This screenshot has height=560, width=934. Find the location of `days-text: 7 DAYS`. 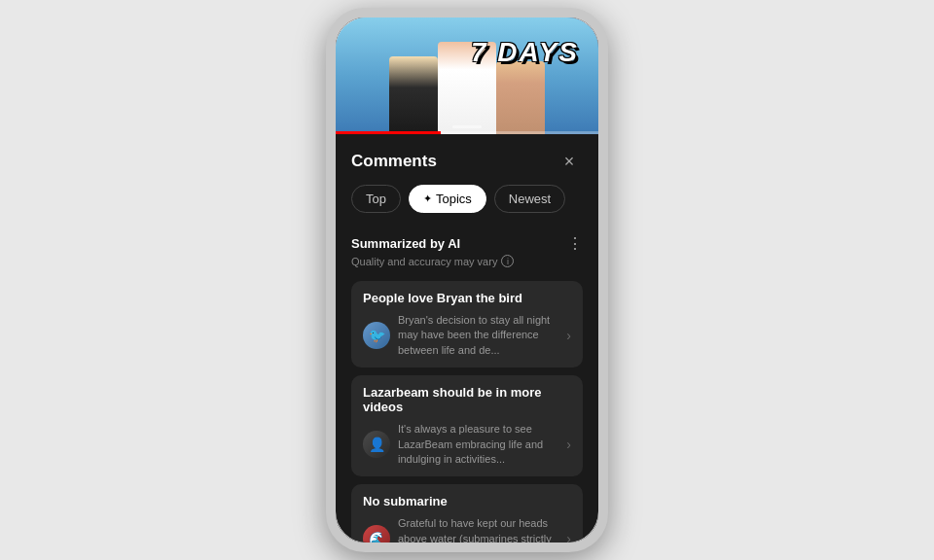

days-text: 7 DAYS is located at coordinates (525, 52).